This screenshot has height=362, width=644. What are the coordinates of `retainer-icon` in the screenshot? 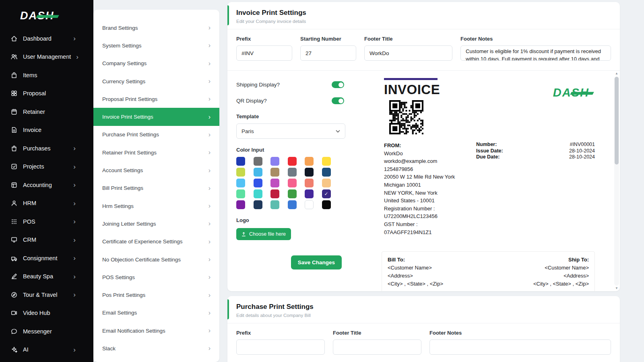 It's located at (14, 112).